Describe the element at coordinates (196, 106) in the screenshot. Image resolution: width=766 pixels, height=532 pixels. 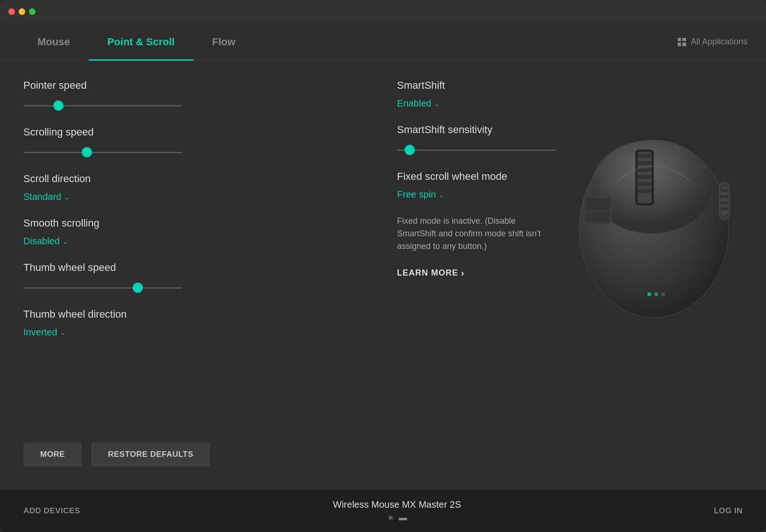
I see `pointer-speed-slider` at that location.